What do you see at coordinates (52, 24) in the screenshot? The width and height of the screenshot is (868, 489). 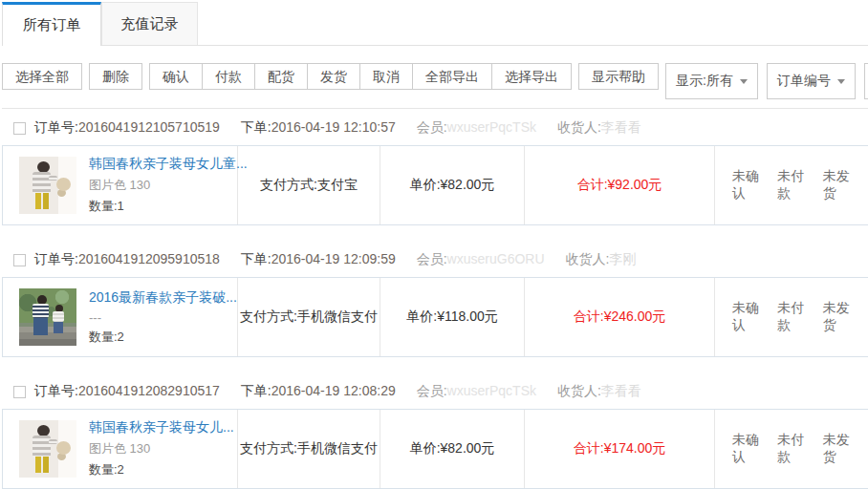 I see `tab-all-orders: 所有订单` at bounding box center [52, 24].